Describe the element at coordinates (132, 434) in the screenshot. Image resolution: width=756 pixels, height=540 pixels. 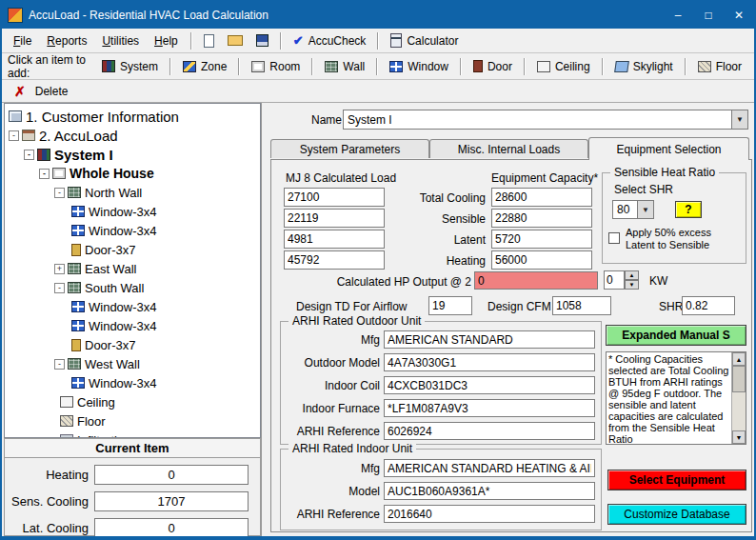
I see `tree-item-infiltration: Infiltration` at that location.